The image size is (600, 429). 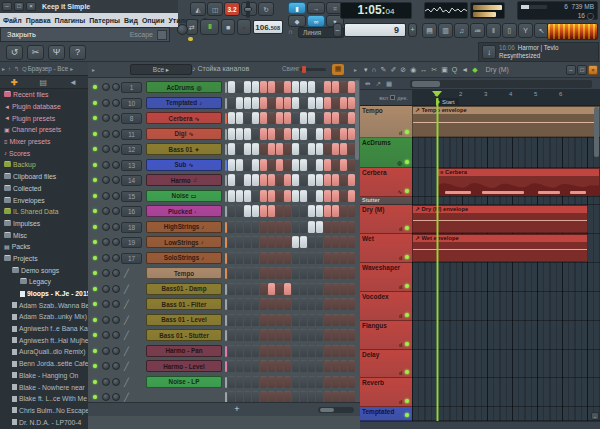 I want to click on track-mute-led, so click(x=407, y=315).